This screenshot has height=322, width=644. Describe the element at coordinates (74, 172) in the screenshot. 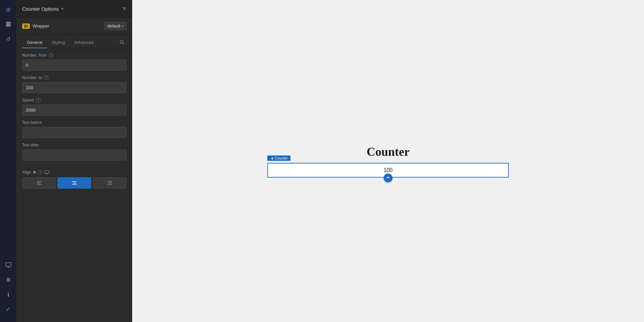

I see `align-label: Align ?` at that location.